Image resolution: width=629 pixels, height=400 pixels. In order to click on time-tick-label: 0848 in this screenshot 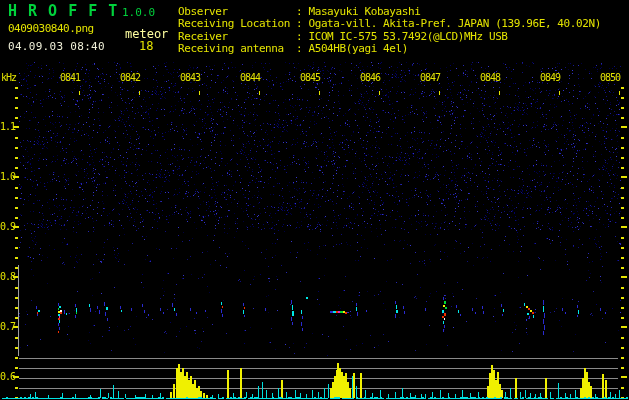, I will do `click(488, 78)`.